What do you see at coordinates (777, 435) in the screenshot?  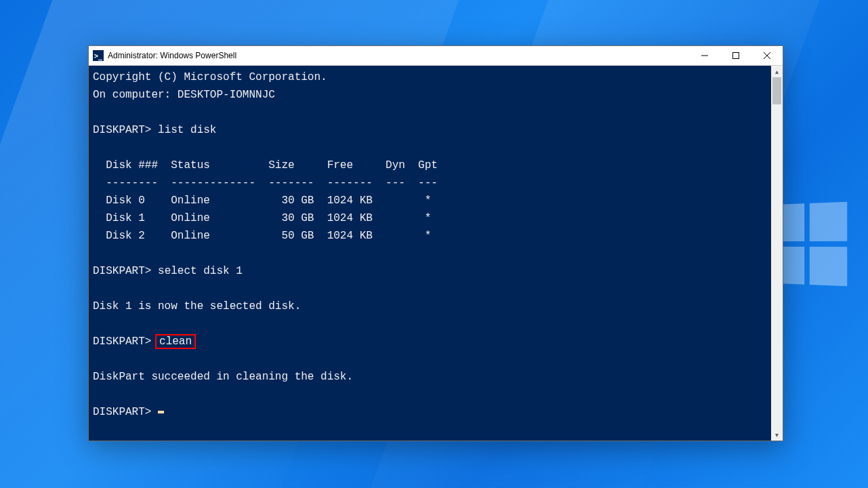 I see `scroll-down-arrow-icon: ▾` at bounding box center [777, 435].